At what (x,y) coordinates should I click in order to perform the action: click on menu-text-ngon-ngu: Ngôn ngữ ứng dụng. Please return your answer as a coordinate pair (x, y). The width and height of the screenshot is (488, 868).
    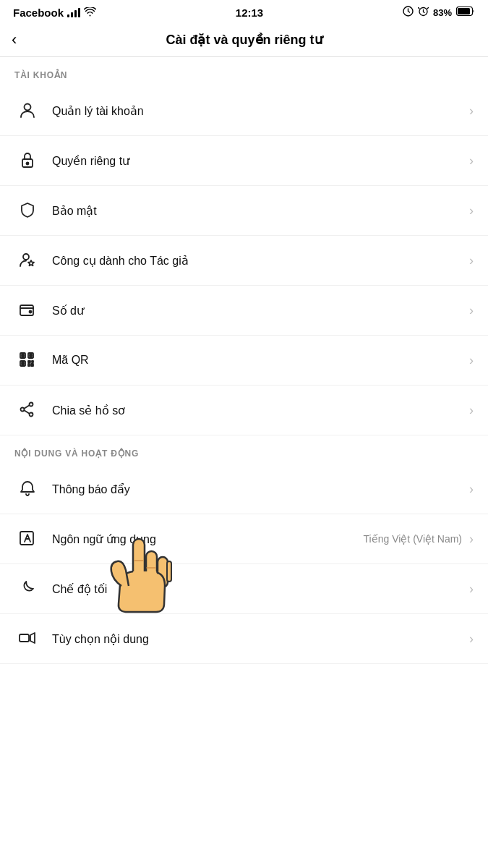
    Looking at the image, I should click on (208, 540).